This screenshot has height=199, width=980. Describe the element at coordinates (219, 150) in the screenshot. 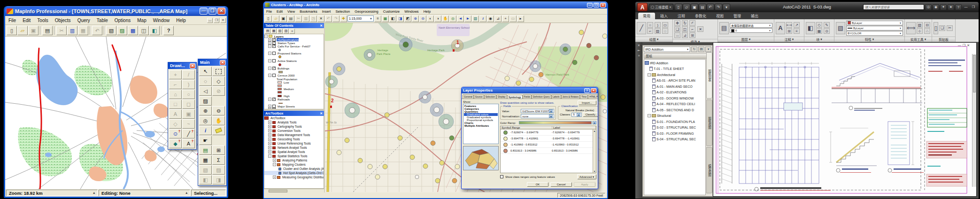

I see `ruler-tool: ⊞` at that location.